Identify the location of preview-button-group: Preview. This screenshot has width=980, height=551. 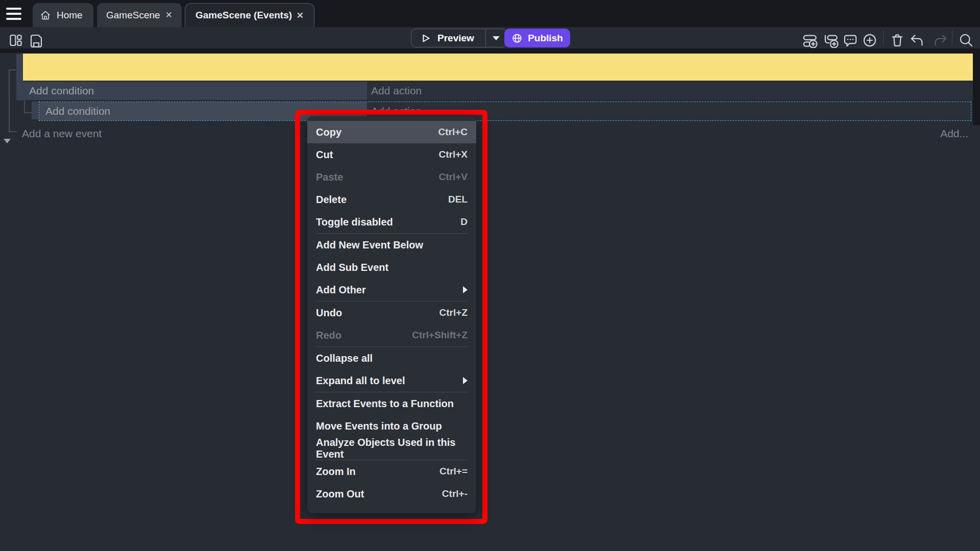
(459, 38).